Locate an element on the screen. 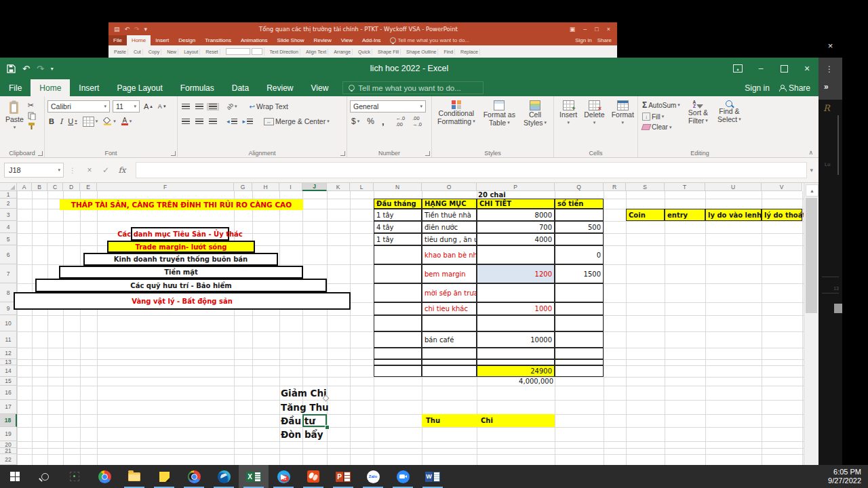 The width and height of the screenshot is (868, 488). table-cell-P13 is located at coordinates (515, 362).